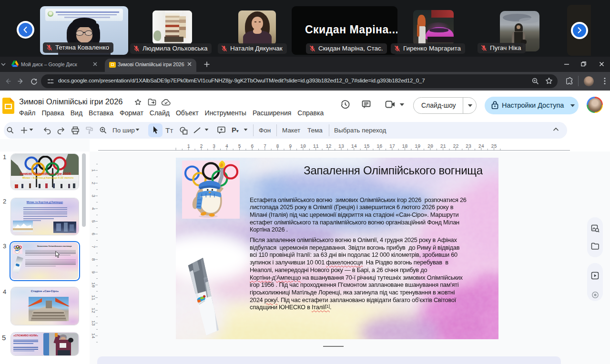  What do you see at coordinates (366, 147) in the screenshot?
I see `svg-text: 15` at bounding box center [366, 147].